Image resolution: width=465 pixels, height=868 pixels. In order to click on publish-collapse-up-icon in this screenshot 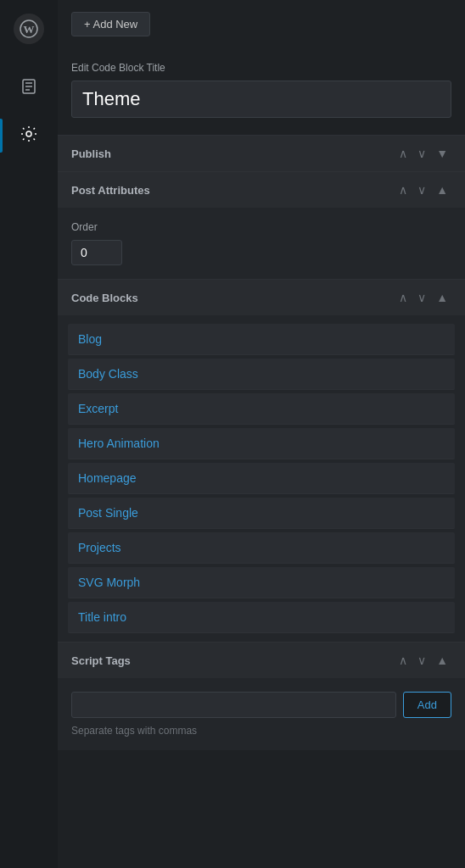, I will do `click(403, 153)`.